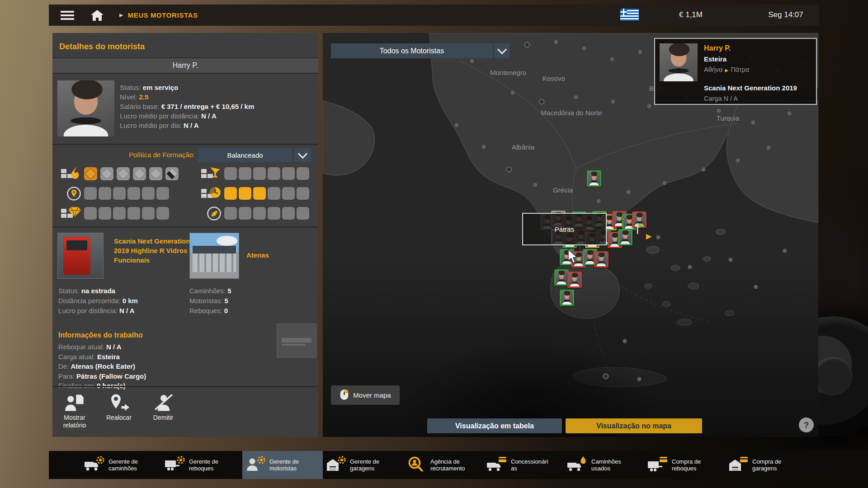 This screenshot has width=868, height=488. Describe the element at coordinates (564, 230) in the screenshot. I see `city-tooltip-label: Pátras` at that location.